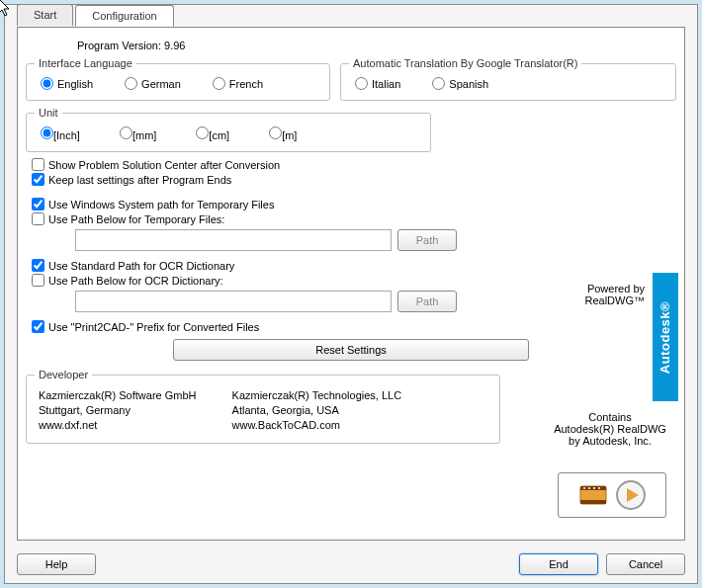 Image resolution: width=702 pixels, height=588 pixels. I want to click on powered-l2: RealDWG™, so click(615, 300).